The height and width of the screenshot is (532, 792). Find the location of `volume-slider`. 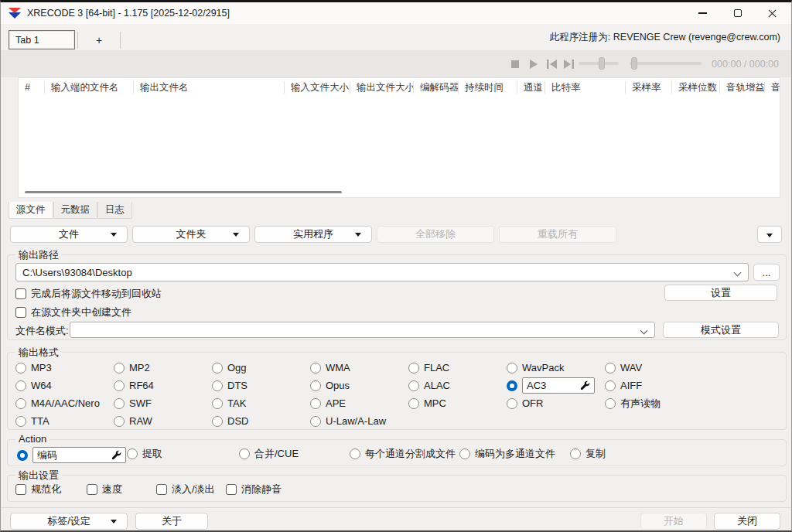

volume-slider is located at coordinates (599, 63).